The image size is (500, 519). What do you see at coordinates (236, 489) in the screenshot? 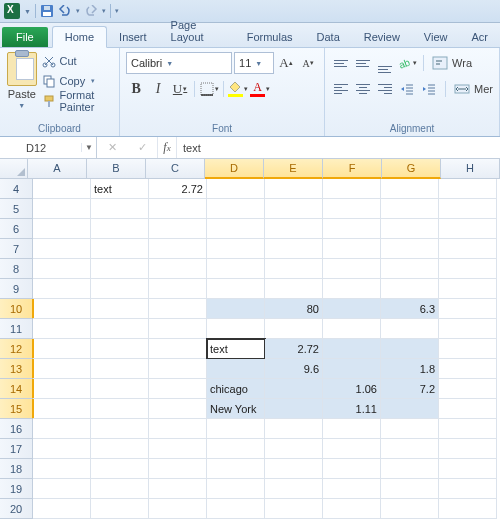
I see `cell-D19` at bounding box center [236, 489].